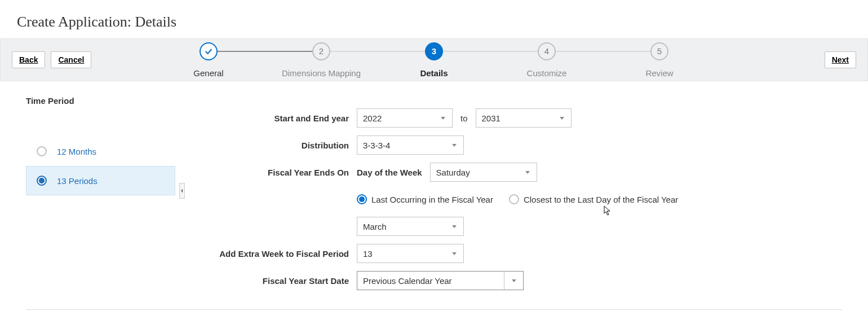  Describe the element at coordinates (547, 60) in the screenshot. I see `step-customize: 4 Customize` at that location.